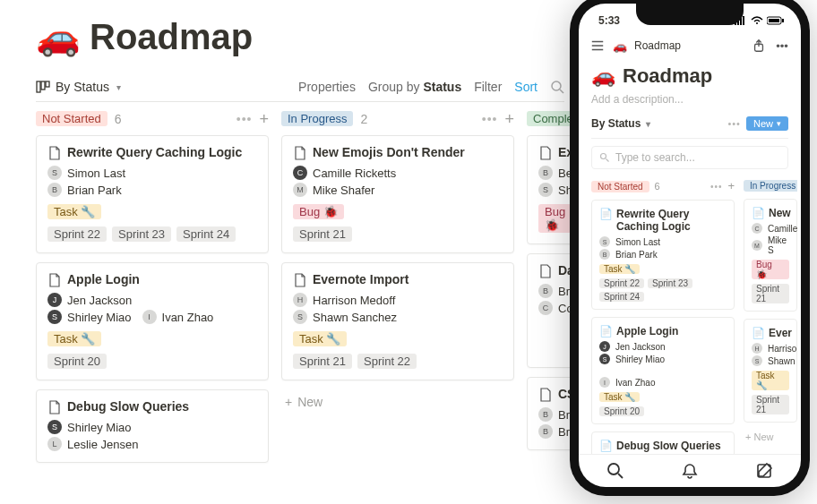  I want to click on new-button: New, so click(767, 124).